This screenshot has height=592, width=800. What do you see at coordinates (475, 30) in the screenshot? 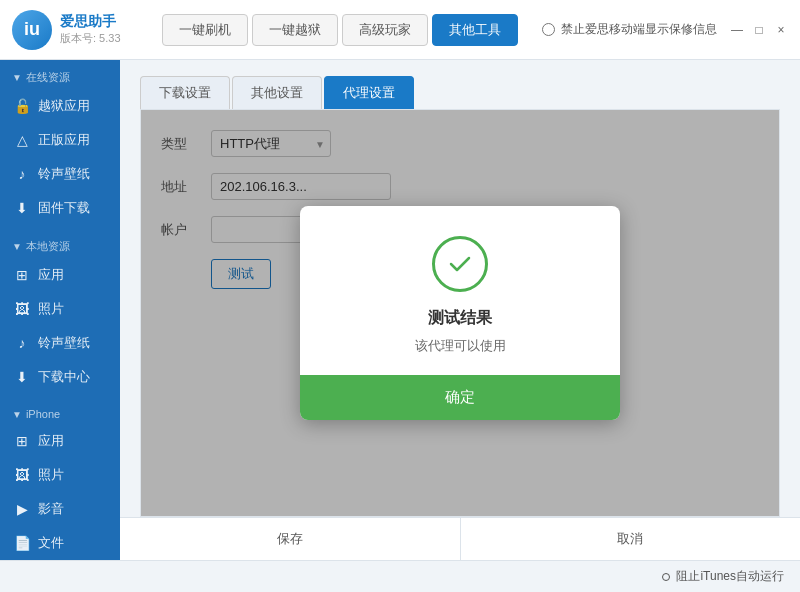
I see `nav-btn-tools: 其他工具` at bounding box center [475, 30].